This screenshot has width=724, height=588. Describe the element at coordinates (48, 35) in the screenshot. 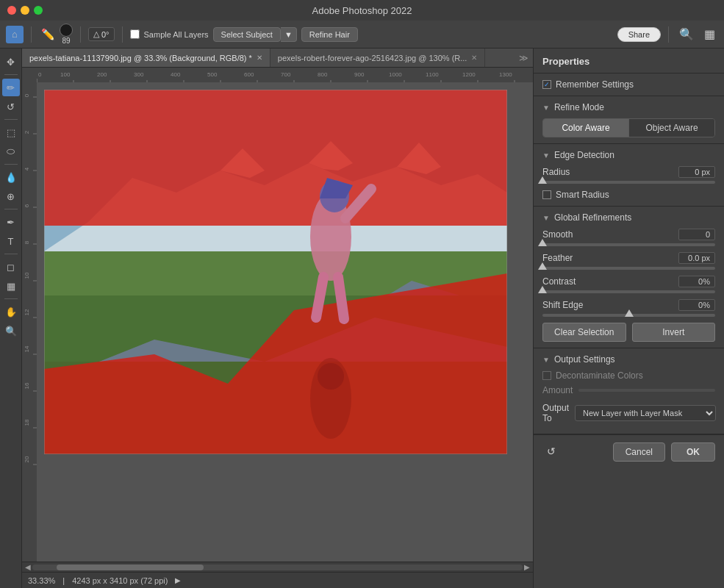

I see `brush-tool-btn: ✏️` at that location.